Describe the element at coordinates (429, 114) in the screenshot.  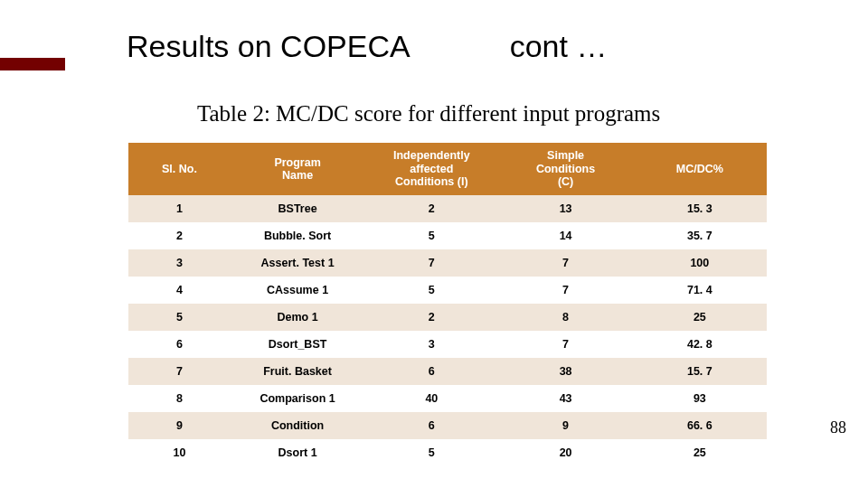
I see `table-caption: Table 2: MC/DC score for different input…` at that location.